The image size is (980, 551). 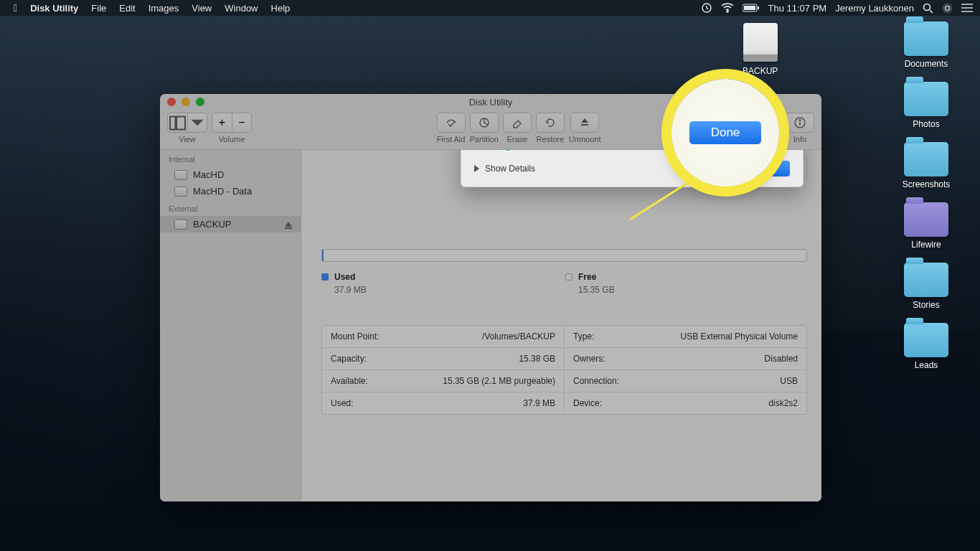 I want to click on volume-control: + −, so click(x=232, y=123).